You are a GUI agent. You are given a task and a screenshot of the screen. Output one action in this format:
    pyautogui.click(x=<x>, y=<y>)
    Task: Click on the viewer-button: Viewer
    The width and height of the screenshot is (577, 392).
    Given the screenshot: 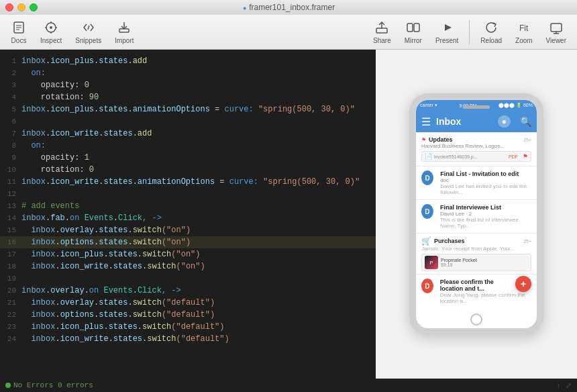 What is the action you would take?
    pyautogui.click(x=556, y=32)
    